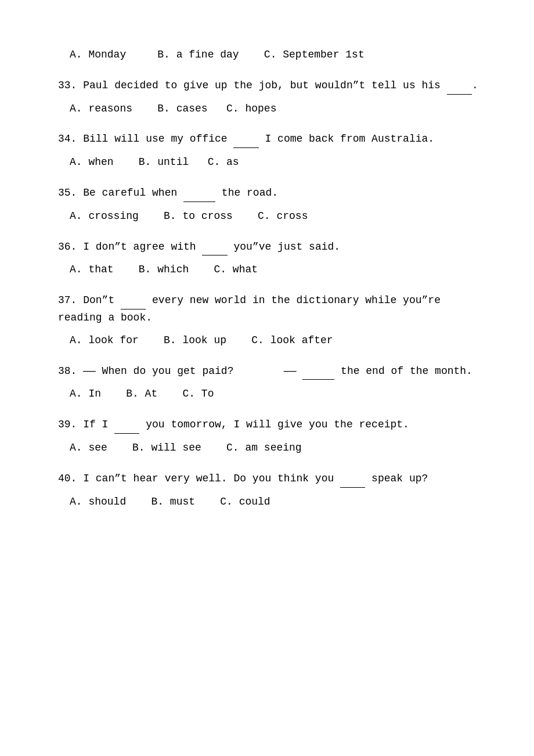 The width and height of the screenshot is (534, 756). Describe the element at coordinates (273, 437) in the screenshot. I see `question-39: 39. If I you tomorrow, I will give you t…` at that location.